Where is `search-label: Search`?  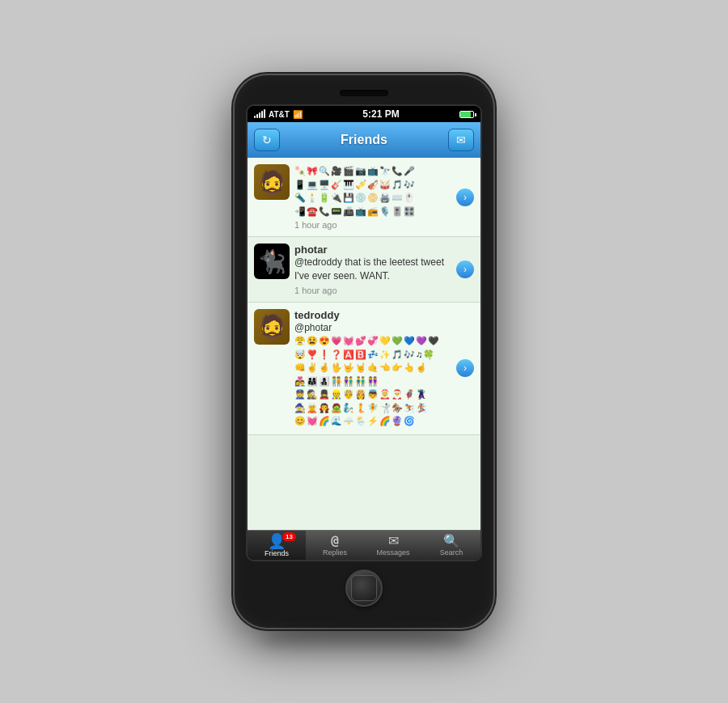
search-label: Search is located at coordinates (451, 553).